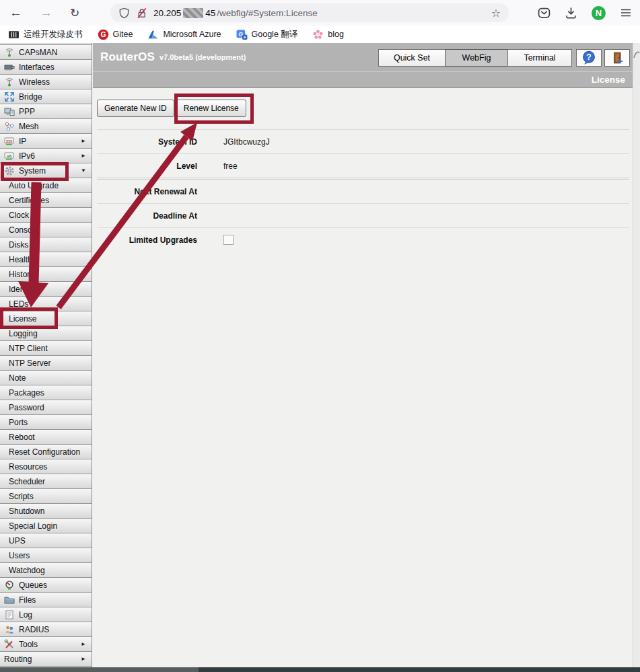 This screenshot has height=672, width=640. What do you see at coordinates (46, 355) in the screenshot?
I see `sidebar-menu: CAPsMANInterfacesWirelessBridgePPPMesh25…` at bounding box center [46, 355].